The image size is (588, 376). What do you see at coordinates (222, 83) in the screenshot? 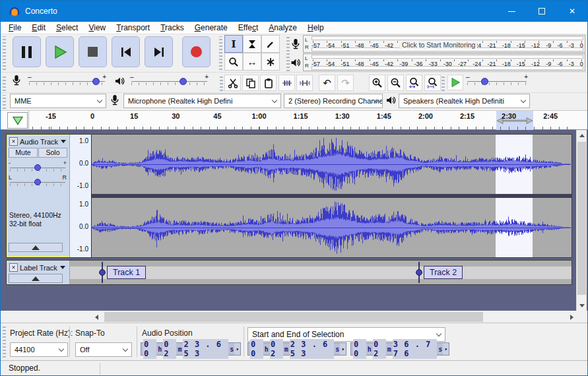
I see `edit-toolbar-grabber` at bounding box center [222, 83].